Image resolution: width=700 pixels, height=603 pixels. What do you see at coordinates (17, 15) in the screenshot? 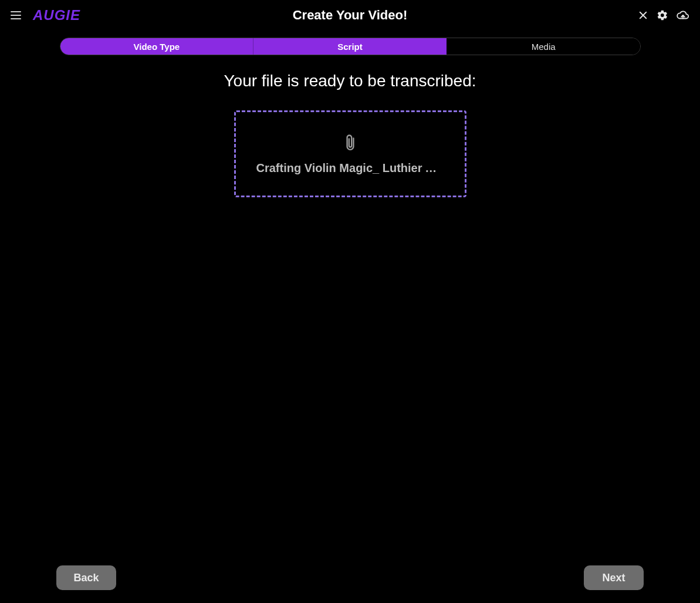
I see `menu-icon` at bounding box center [17, 15].